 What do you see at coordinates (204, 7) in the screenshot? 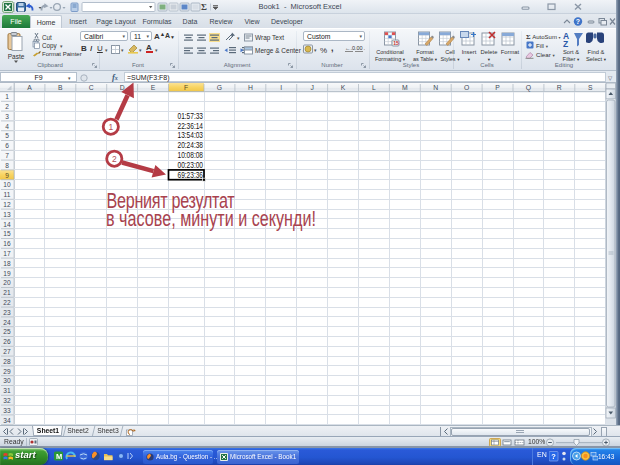
I see `svg-text: Σ` at bounding box center [204, 7].